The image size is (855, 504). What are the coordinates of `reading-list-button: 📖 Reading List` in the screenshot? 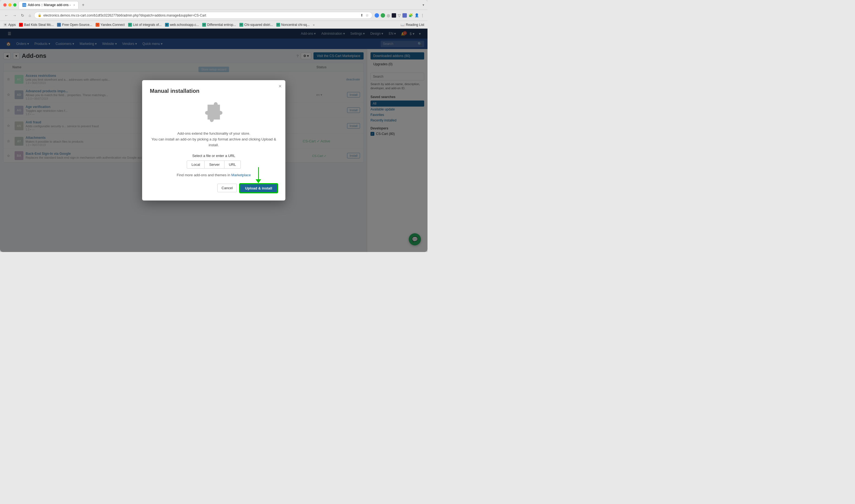 It's located at (412, 25).